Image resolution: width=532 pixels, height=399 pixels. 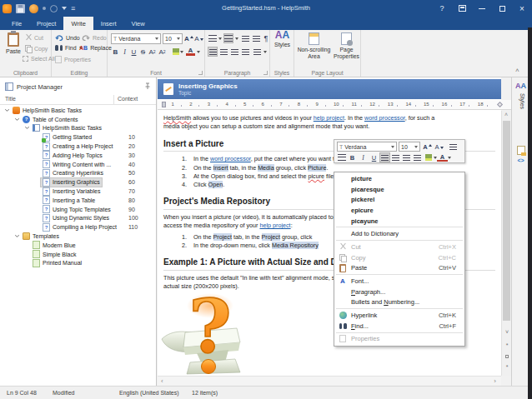 What do you see at coordinates (507, 357) in the screenshot?
I see `browse-select-icon` at bounding box center [507, 357].